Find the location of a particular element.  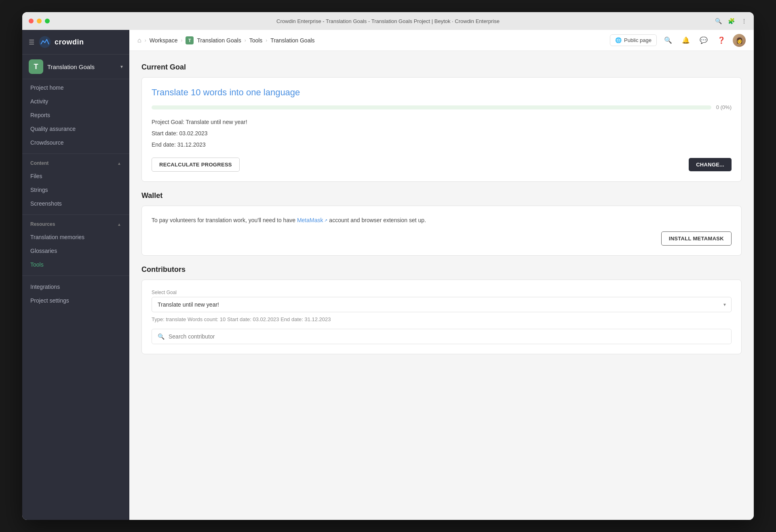

sidebar-item-label: Project home is located at coordinates (47, 88).